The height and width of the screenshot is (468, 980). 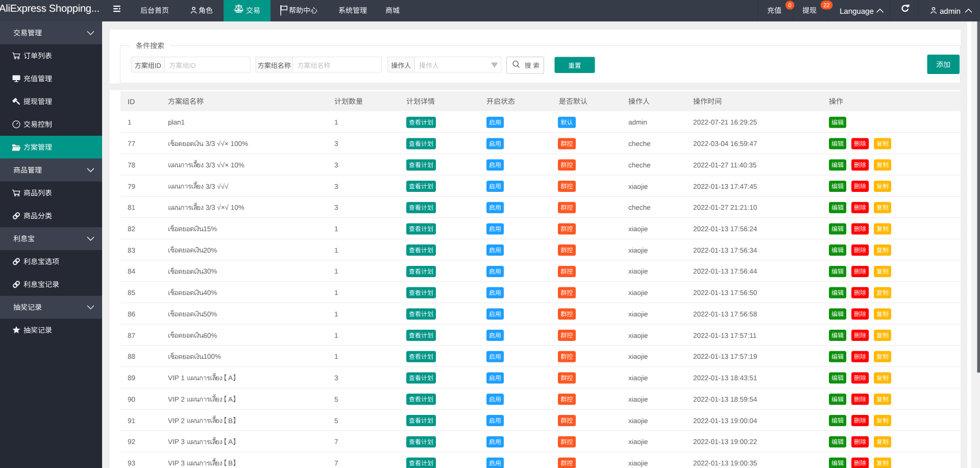 What do you see at coordinates (132, 207) in the screenshot?
I see `svg-text: 81` at bounding box center [132, 207].